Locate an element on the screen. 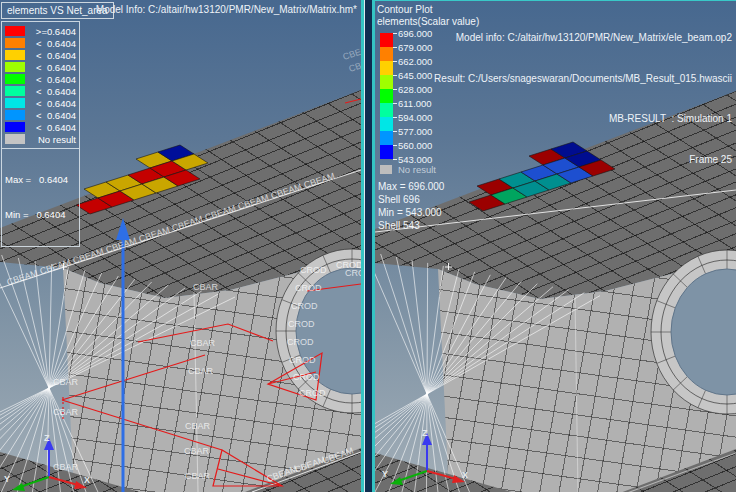 The height and width of the screenshot is (492, 736). colorbar-tick-label: 662.000 is located at coordinates (415, 62).